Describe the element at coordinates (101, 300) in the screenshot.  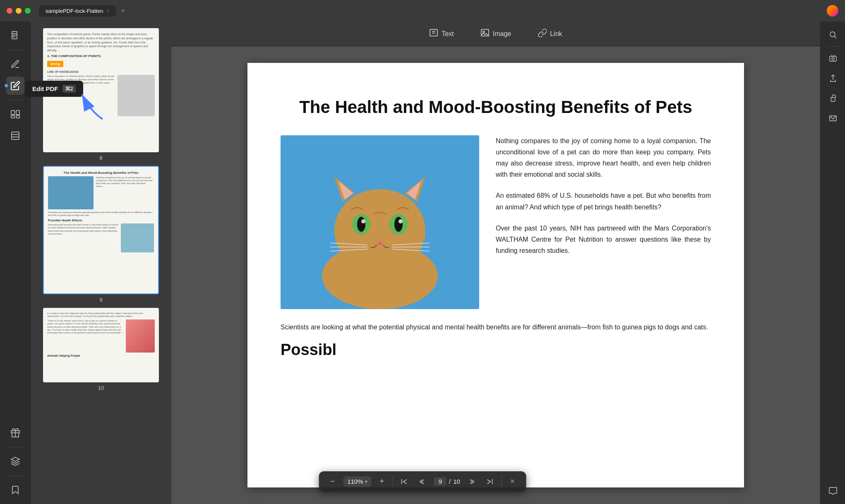
I see `thumb-label-9: 9` at that location.